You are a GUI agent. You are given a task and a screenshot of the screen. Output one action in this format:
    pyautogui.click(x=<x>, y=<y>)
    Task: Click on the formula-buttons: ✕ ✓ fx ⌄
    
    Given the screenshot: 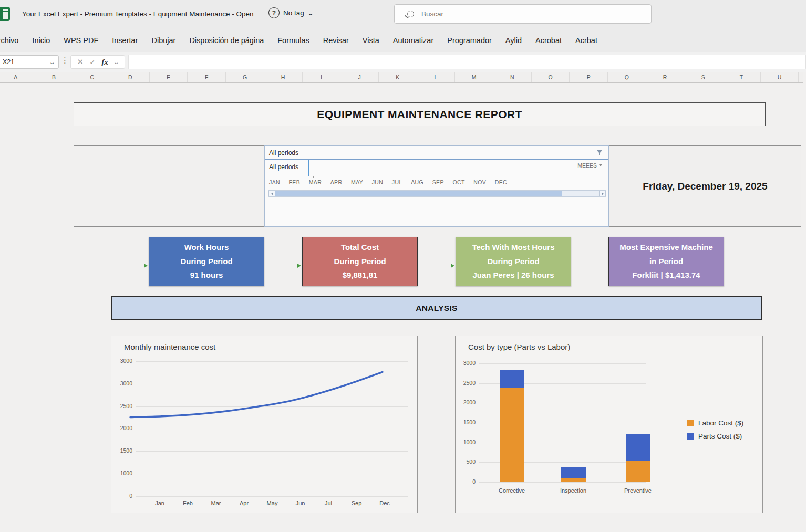 What is the action you would take?
    pyautogui.click(x=98, y=62)
    